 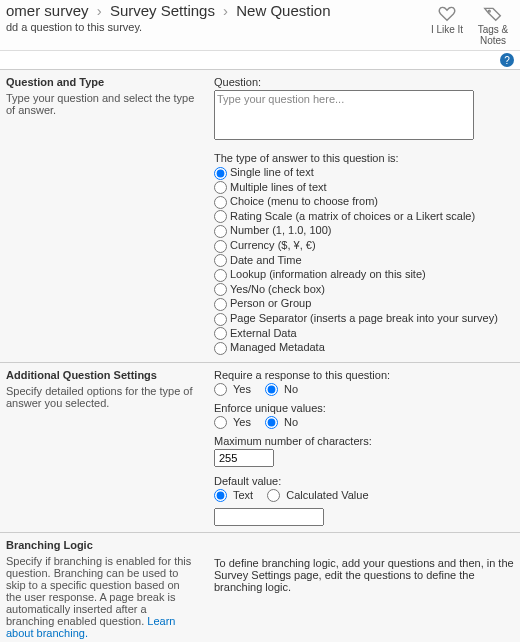 What do you see at coordinates (244, 458) in the screenshot?
I see `maxchars-input` at bounding box center [244, 458].